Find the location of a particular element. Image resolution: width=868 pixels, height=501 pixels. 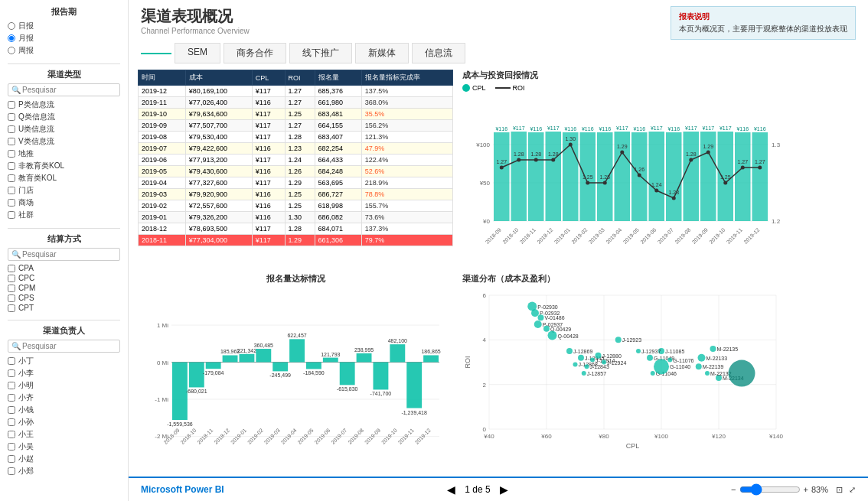

billing-search-input is located at coordinates (69, 254).